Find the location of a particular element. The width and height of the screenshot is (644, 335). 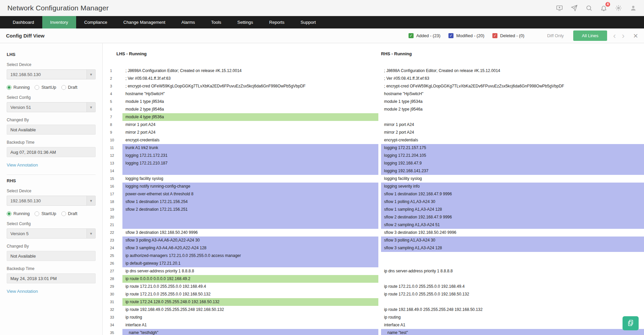

lhs-diff-cell: sflow 3 destination 192.168.50.240 9996 is located at coordinates (250, 232).